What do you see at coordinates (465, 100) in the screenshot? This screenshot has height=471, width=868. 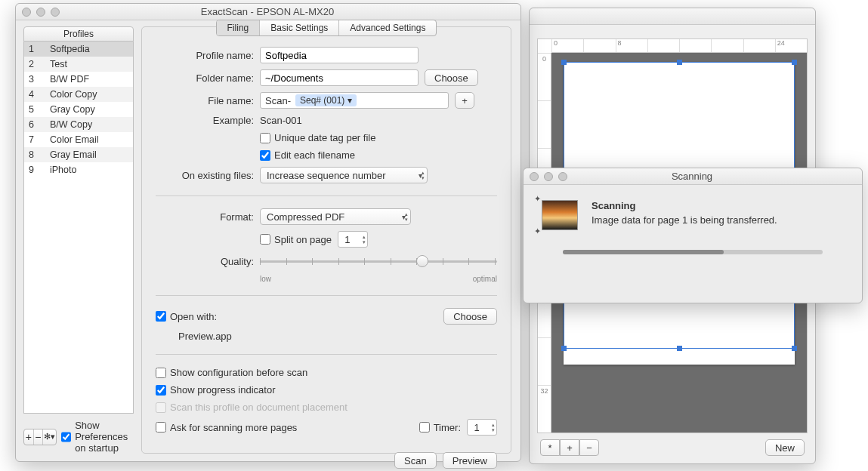 I see `add-token-button: +` at bounding box center [465, 100].